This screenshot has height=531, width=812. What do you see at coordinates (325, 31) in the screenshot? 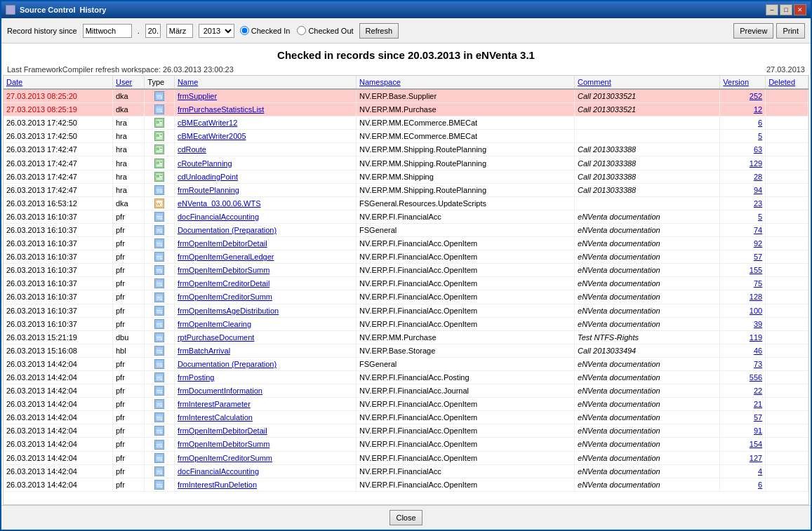
I see `checked-out-radio-label: Checked Out` at bounding box center [325, 31].